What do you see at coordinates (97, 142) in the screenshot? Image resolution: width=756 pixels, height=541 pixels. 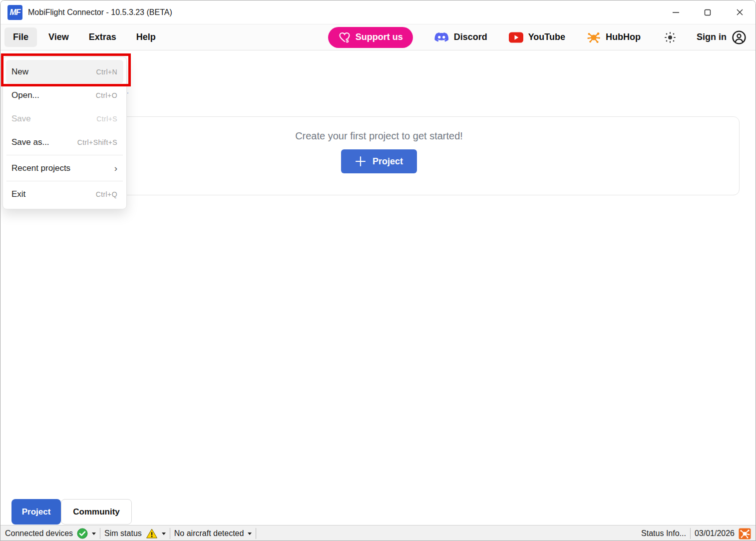 I see `file-menu-save-as-shortcut: Ctrl+Shift+S` at bounding box center [97, 142].